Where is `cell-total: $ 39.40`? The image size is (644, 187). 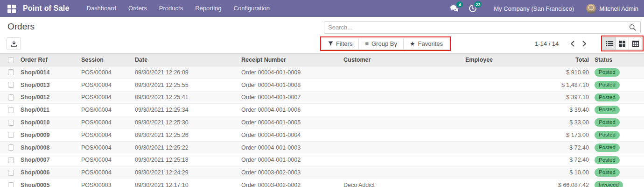
cell-total: $ 39.40 is located at coordinates (555, 110).